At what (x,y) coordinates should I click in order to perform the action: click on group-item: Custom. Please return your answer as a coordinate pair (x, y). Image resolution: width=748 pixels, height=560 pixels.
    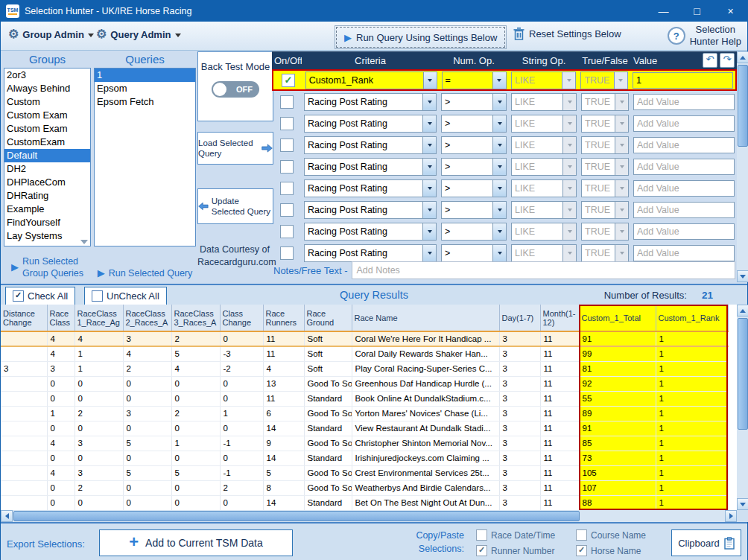
    Looking at the image, I should click on (48, 102).